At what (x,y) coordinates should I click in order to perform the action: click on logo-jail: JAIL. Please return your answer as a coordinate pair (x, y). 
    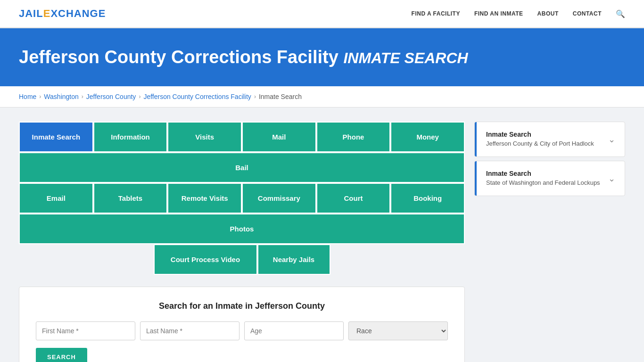
    Looking at the image, I should click on (31, 13).